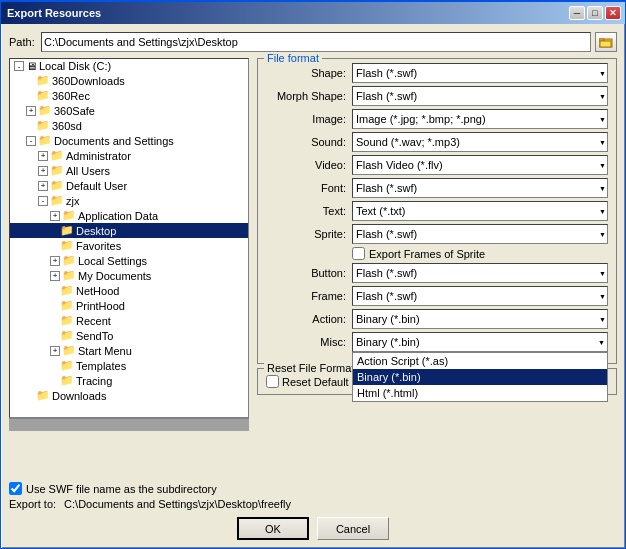  Describe the element at coordinates (129, 350) in the screenshot. I see `list-item: + 📁 Start Menu` at that location.